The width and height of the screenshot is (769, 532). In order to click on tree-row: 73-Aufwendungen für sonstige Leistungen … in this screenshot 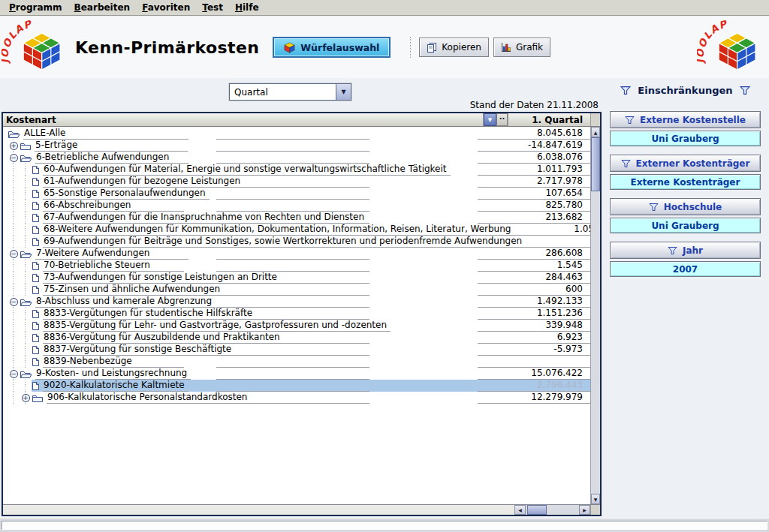, I will do `click(297, 278)`.